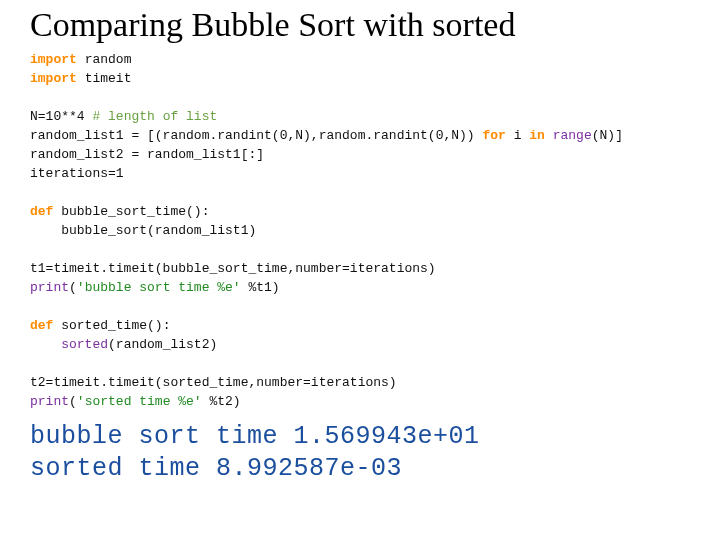 The width and height of the screenshot is (720, 540). Describe the element at coordinates (100, 326) in the screenshot. I see `fn-sorted-time: sorted_time` at that location.